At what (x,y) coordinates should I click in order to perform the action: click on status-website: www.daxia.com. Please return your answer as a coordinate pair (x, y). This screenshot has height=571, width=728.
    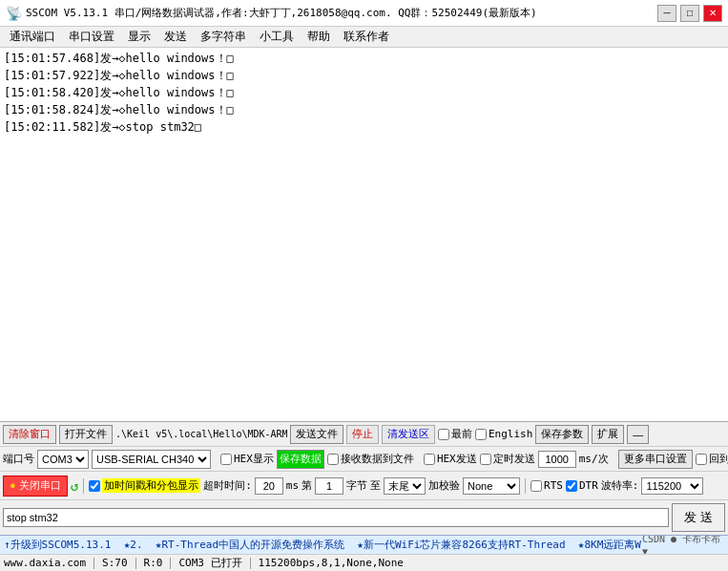
    Looking at the image, I should click on (45, 563).